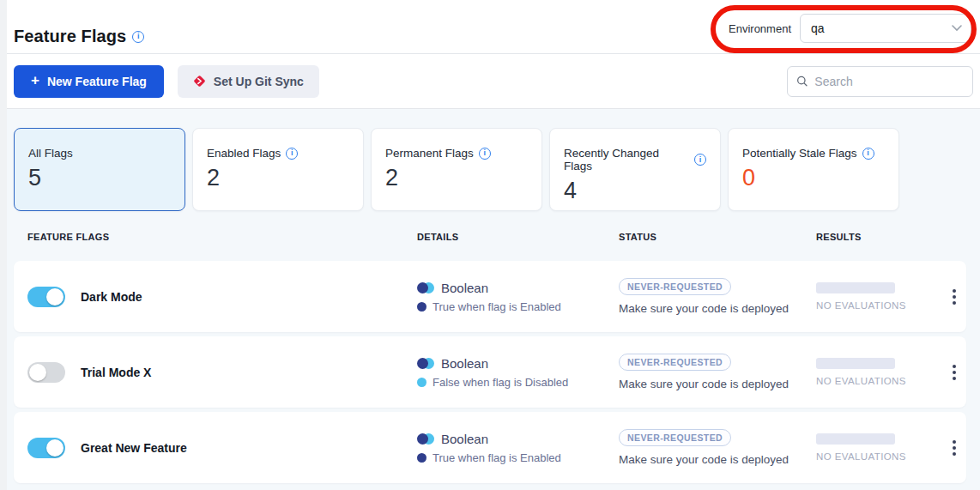 This screenshot has height=490, width=980. Describe the element at coordinates (457, 170) in the screenshot. I see `stat-card: Permanent Flags 2` at that location.